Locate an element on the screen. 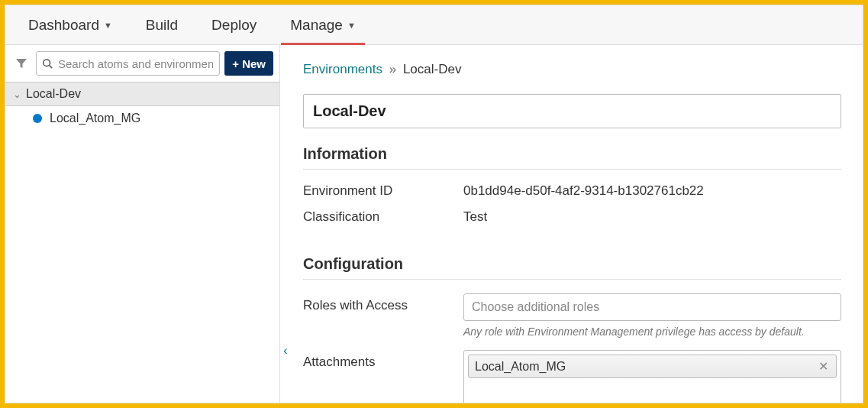  environment-id-label: Environment ID is located at coordinates (383, 191).